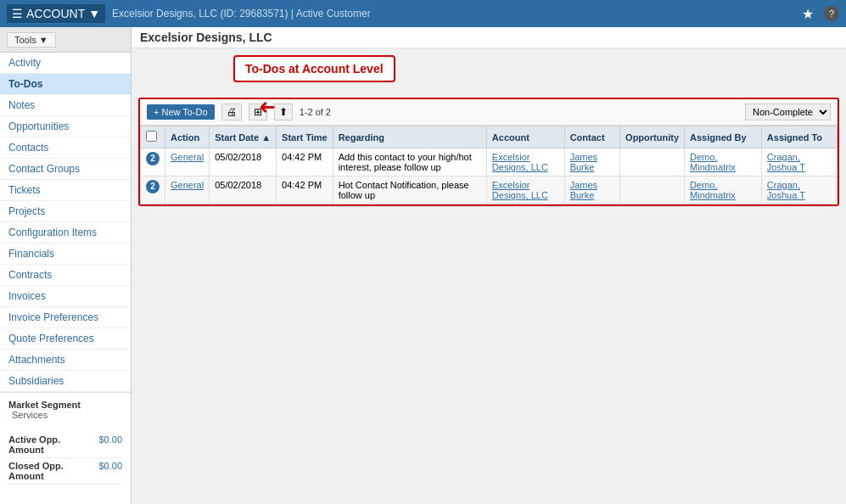 The height and width of the screenshot is (504, 846). Describe the element at coordinates (94, 14) in the screenshot. I see `chevron-icon: ▼` at that location.